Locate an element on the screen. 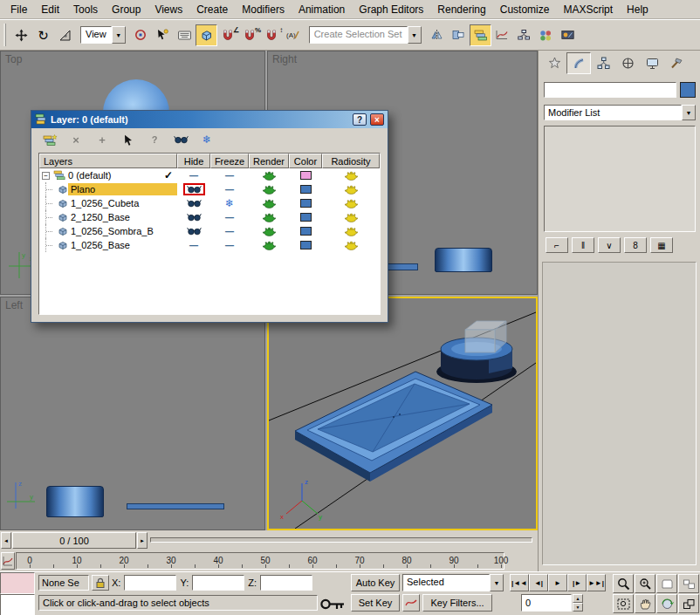 The width and height of the screenshot is (700, 615). modifier-stack is located at coordinates (620, 179).